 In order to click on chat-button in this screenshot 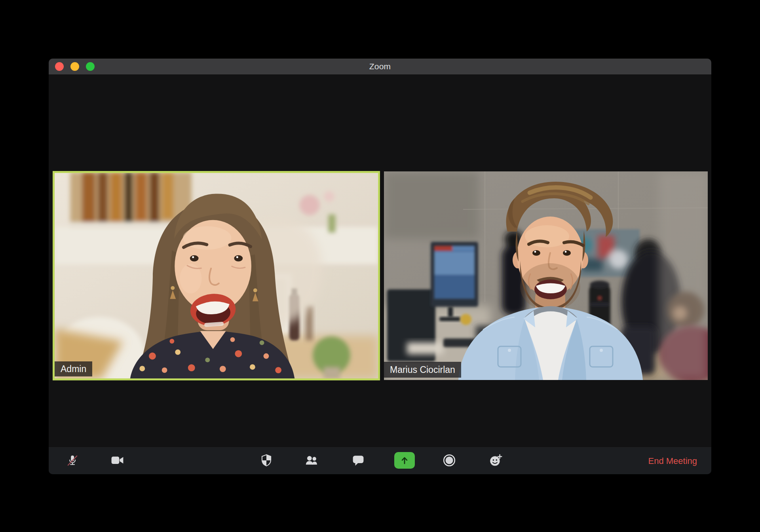, I will do `click(358, 460)`.